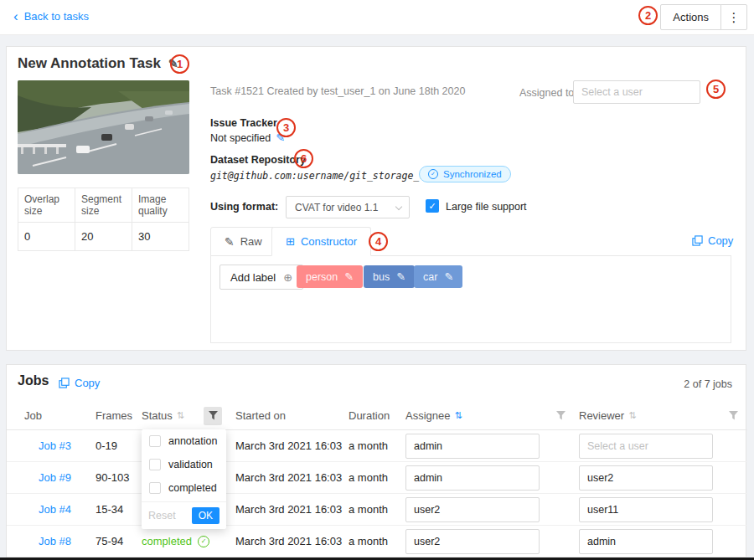 The height and width of the screenshot is (560, 754). I want to click on sync-status-badge: ✓ Synchronized, so click(465, 174).